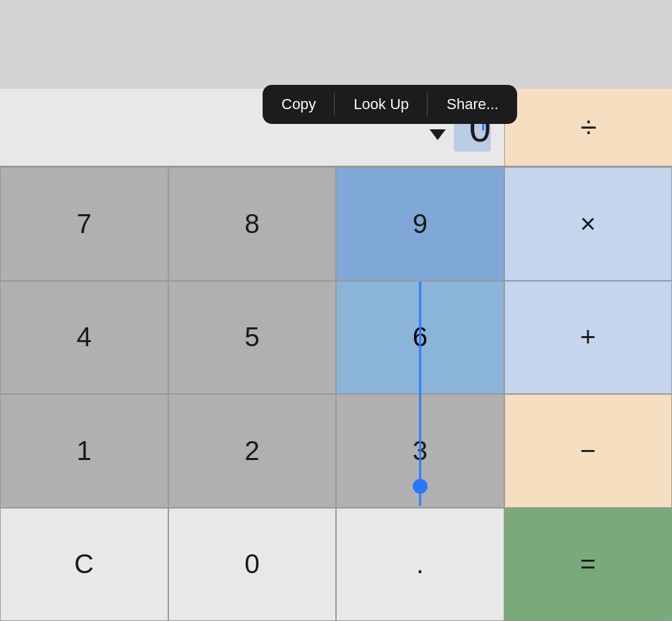 The width and height of the screenshot is (672, 621). What do you see at coordinates (420, 224) in the screenshot?
I see `button-9: 9` at bounding box center [420, 224].